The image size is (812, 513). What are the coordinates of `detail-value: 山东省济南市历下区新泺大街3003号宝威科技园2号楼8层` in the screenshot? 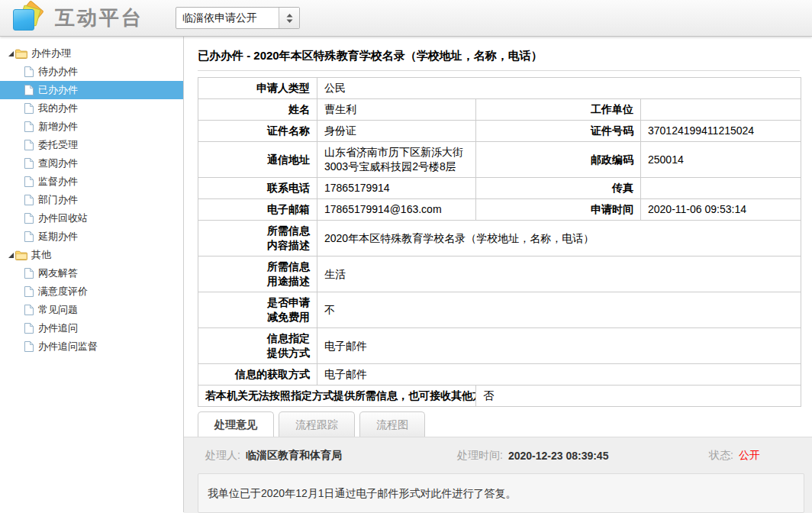 It's located at (397, 160).